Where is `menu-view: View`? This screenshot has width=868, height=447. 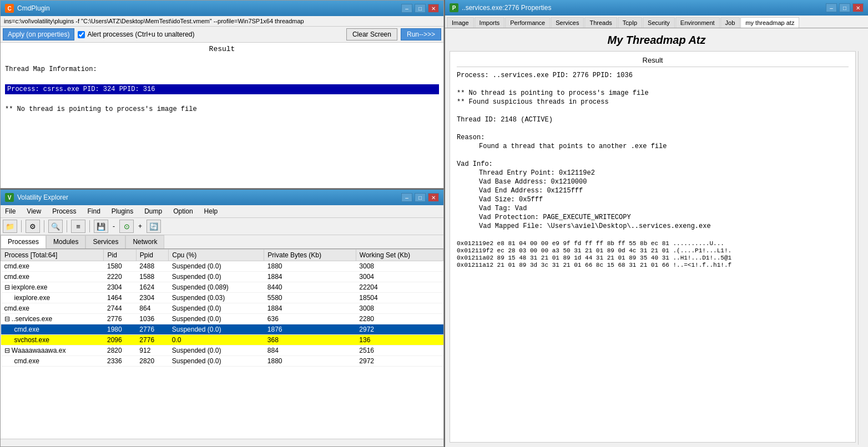 menu-view: View is located at coordinates (34, 211).